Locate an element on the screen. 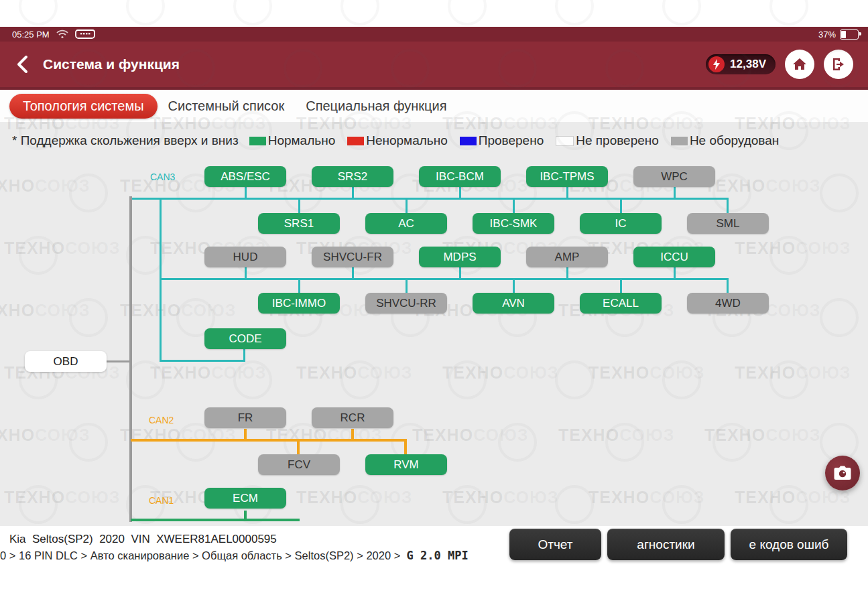 This screenshot has width=868, height=599. topology-node-code: CODE is located at coordinates (245, 339).